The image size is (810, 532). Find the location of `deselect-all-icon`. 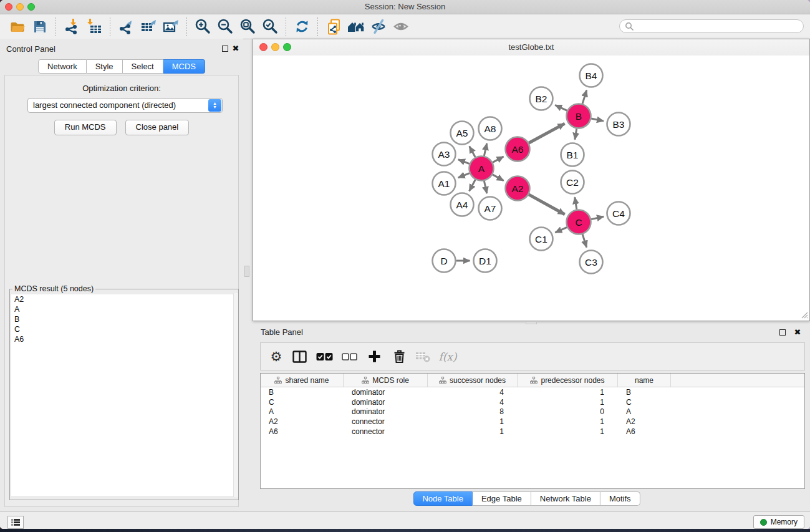

deselect-all-icon is located at coordinates (349, 357).